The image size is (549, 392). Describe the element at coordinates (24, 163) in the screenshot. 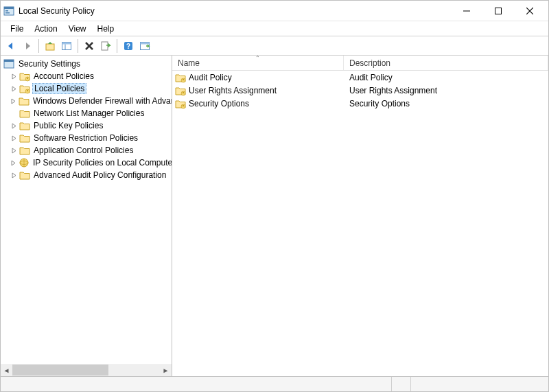

I see `globe-icon` at that location.